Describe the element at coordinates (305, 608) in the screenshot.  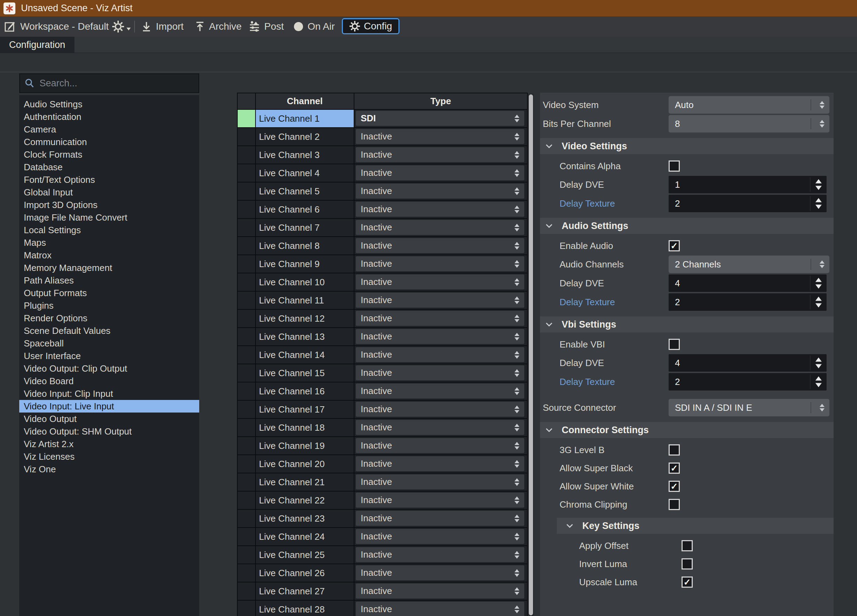
I see `channel-cell: Live Channel 28` at that location.